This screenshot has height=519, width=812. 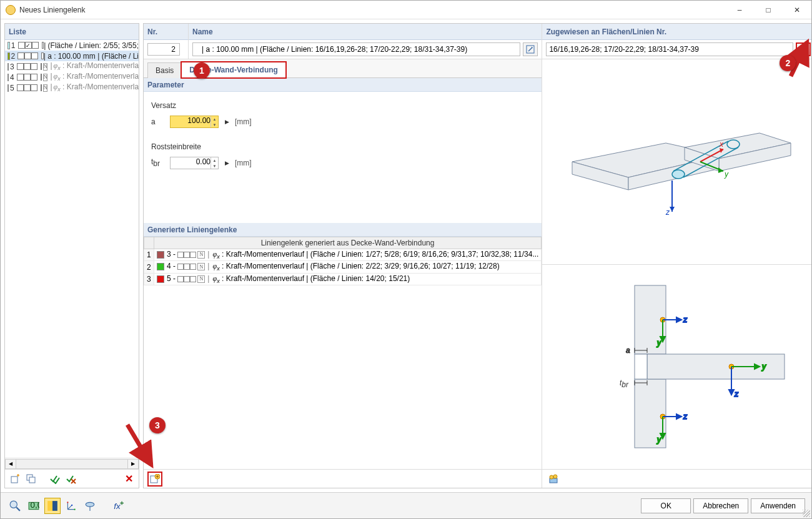 I want to click on render-button, so click(x=90, y=506).